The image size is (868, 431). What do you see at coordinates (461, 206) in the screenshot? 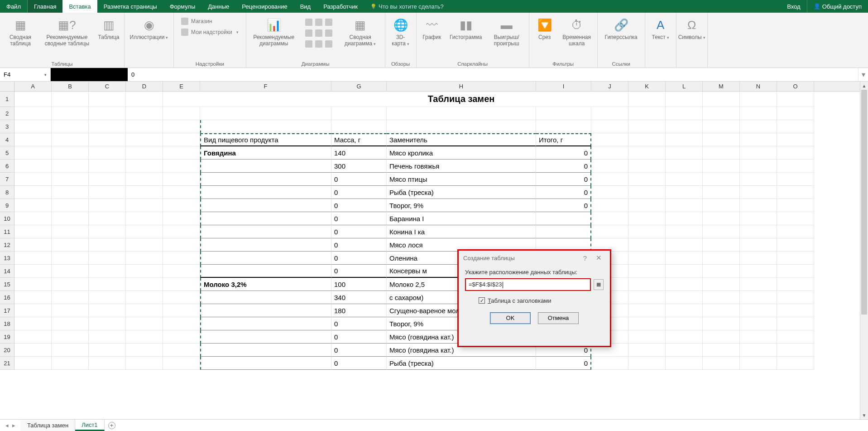
I see `cell-H9: Творог, 9%` at bounding box center [461, 206].